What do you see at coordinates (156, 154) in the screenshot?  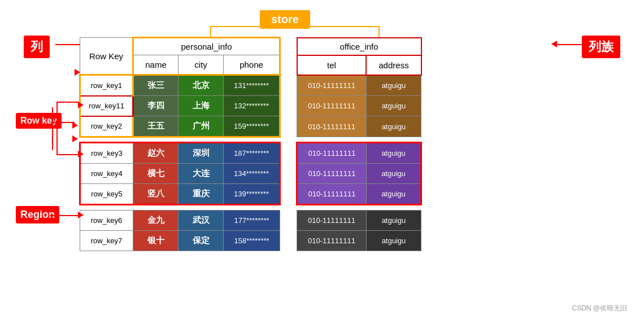 I see `name-data-cell: 赵六` at bounding box center [156, 154].